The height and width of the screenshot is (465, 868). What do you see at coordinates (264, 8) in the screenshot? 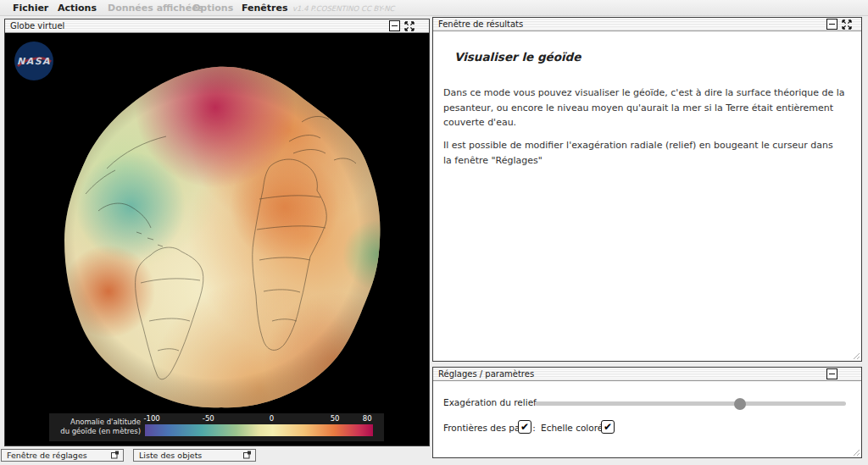
I see `menu-item-fenetres: Fenêtres` at bounding box center [264, 8].